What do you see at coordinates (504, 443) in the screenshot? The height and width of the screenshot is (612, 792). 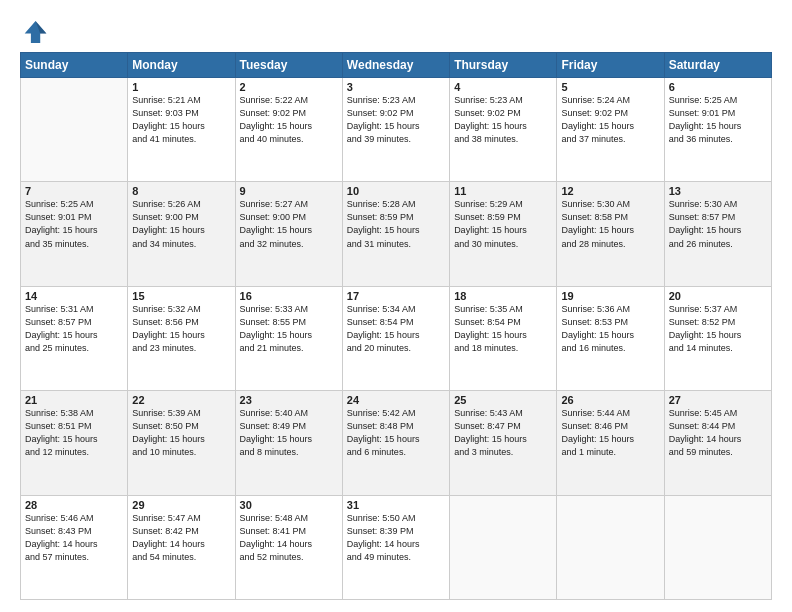 I see `calendar-cell: 25Sunrise: 5:43 AM Sunset: 8:47 PM Dayli…` at bounding box center [504, 443].